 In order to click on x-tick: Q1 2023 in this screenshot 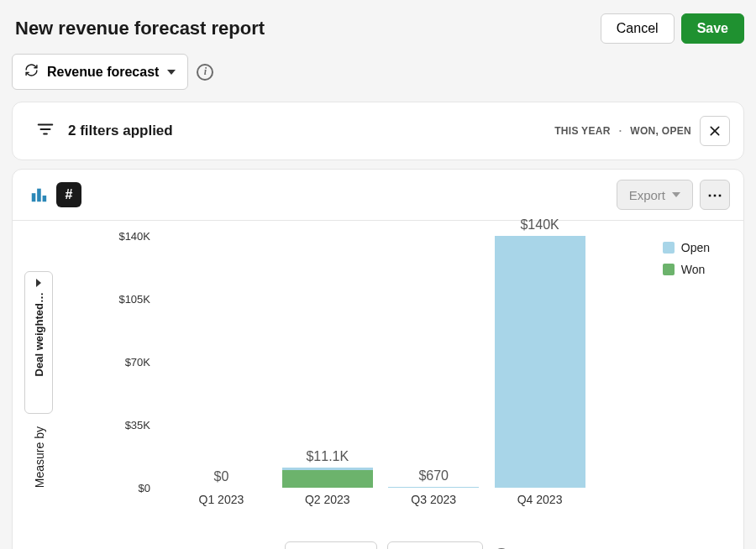, I will do `click(221, 499)`.